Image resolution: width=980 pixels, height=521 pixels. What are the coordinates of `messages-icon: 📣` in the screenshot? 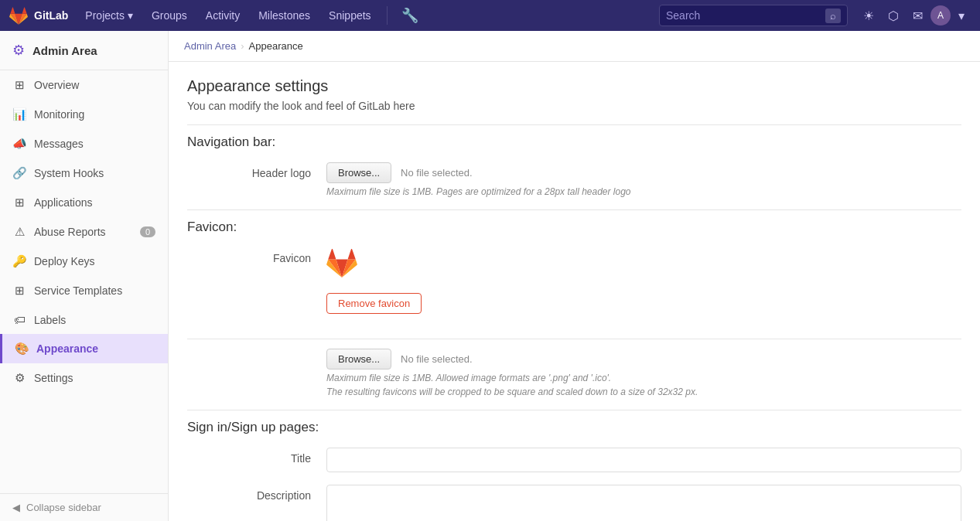 It's located at (19, 144).